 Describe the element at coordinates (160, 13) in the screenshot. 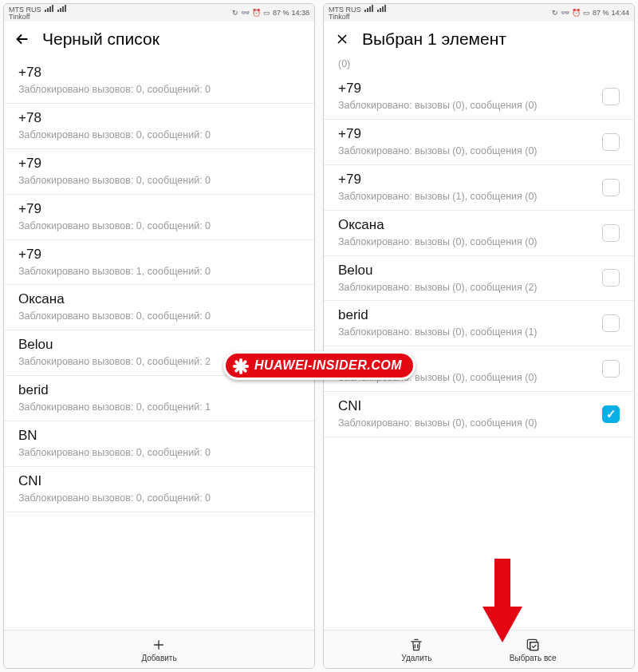

I see `status-bar: MTS RUS Tinkoff ↻ 👓 ⏰ ▭ 87 % 14:38` at that location.